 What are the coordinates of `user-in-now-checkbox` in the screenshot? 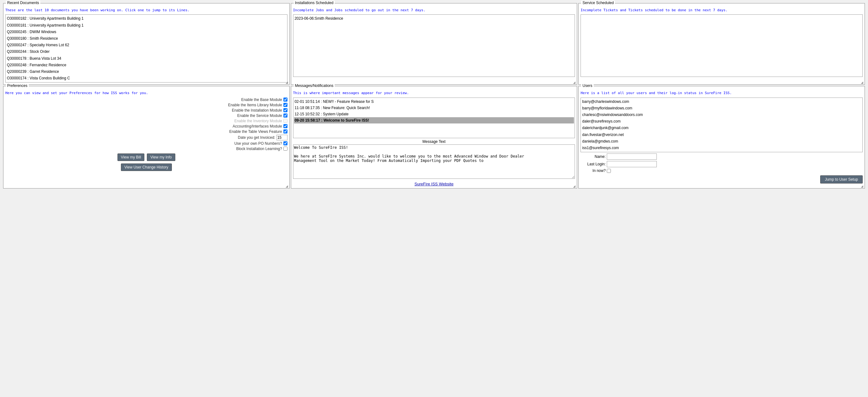 It's located at (609, 171).